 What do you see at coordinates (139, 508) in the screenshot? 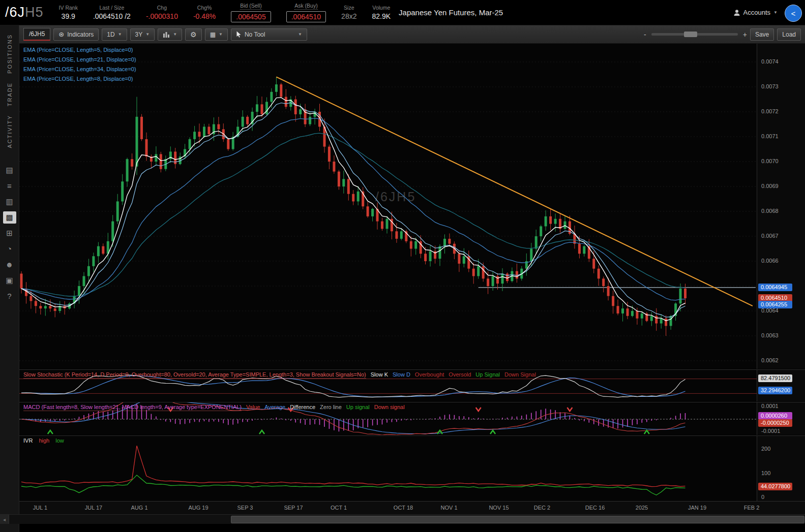
I see `time-axis-label: AUG 1` at bounding box center [139, 508].